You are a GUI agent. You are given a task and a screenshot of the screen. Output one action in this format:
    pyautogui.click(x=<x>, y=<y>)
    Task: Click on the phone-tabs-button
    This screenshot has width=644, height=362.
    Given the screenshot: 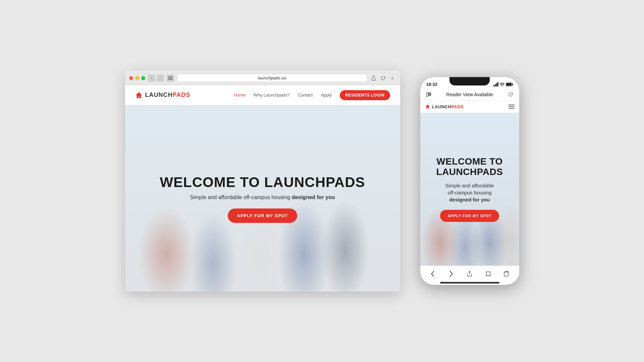 What is the action you would take?
    pyautogui.click(x=506, y=274)
    